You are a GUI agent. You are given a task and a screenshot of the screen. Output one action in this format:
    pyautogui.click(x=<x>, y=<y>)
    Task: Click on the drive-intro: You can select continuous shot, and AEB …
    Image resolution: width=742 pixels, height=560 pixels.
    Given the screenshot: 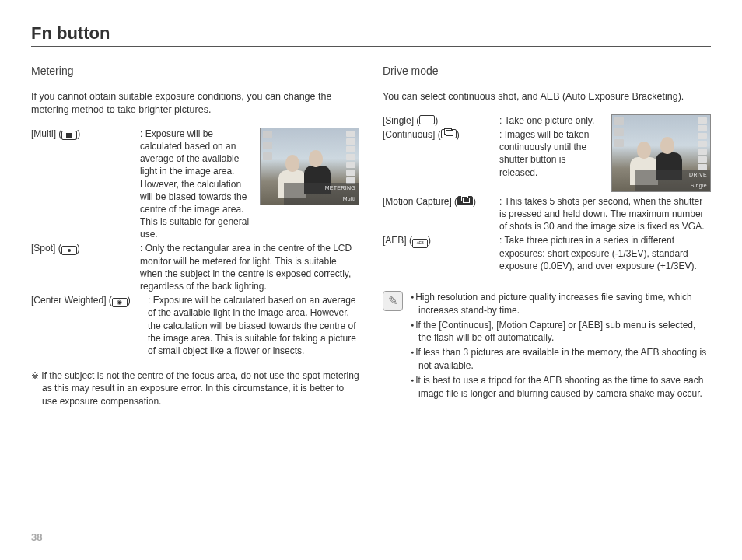 What is the action you would take?
    pyautogui.click(x=547, y=96)
    